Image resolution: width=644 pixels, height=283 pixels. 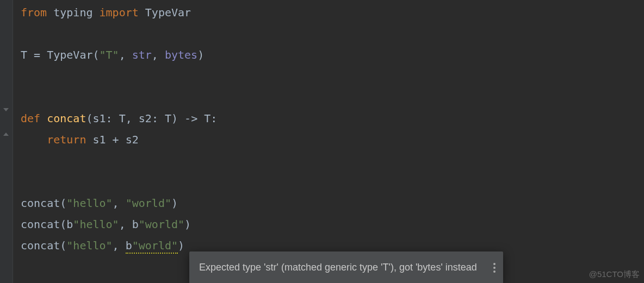 What do you see at coordinates (494, 268) in the screenshot?
I see `more-actions-icon` at bounding box center [494, 268].